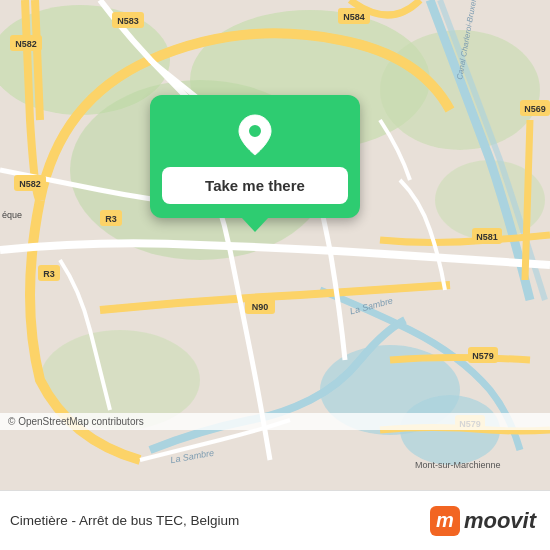 This screenshot has height=550, width=550. I want to click on svg-text: N569, so click(535, 109).